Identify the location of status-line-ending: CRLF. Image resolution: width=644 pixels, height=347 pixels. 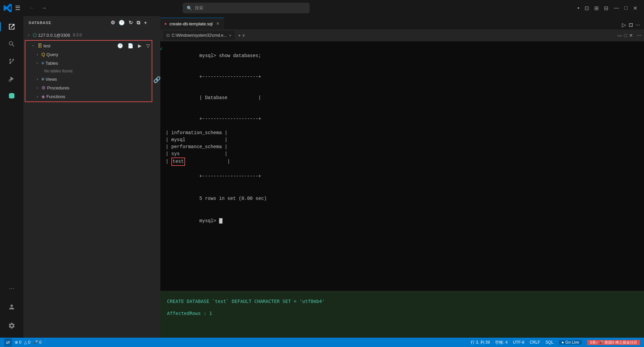
(535, 342).